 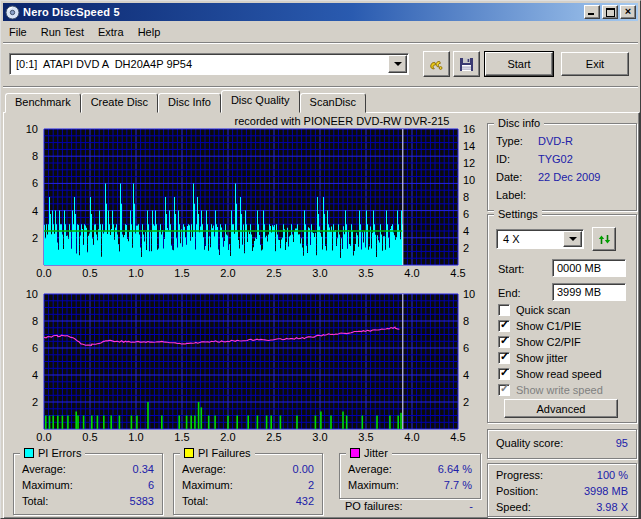 I want to click on start-button: Start, so click(x=519, y=64).